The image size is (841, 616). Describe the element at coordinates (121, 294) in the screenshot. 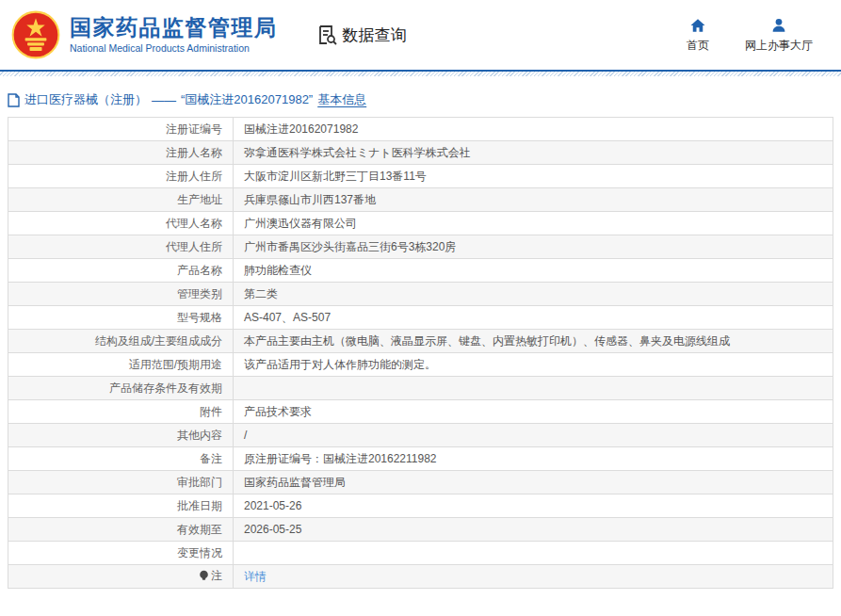

I see `field-label: 管理类别` at that location.